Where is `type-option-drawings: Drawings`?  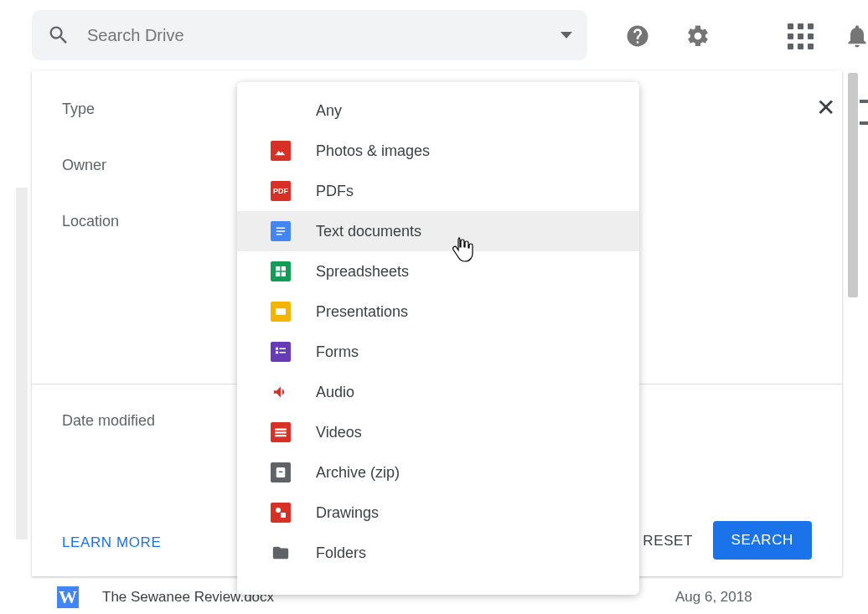 type-option-drawings: Drawings is located at coordinates (438, 513).